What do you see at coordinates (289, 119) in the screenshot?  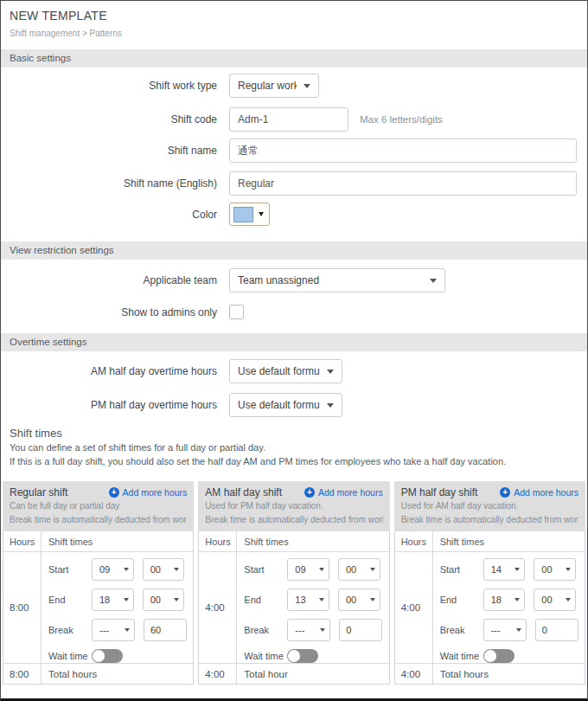 I see `shift-code-input` at bounding box center [289, 119].